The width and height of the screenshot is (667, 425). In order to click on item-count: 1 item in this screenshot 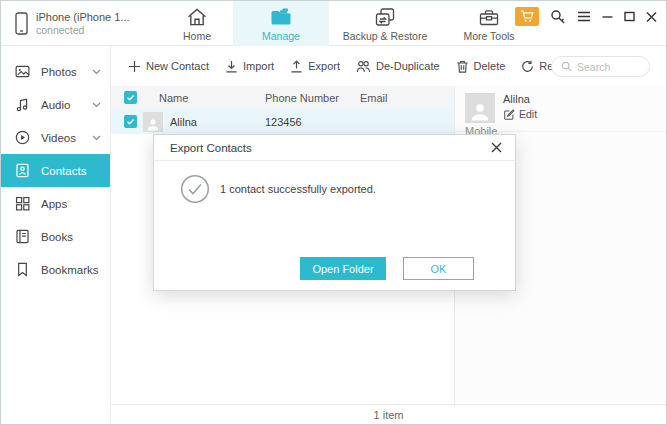, I will do `click(389, 415)`.